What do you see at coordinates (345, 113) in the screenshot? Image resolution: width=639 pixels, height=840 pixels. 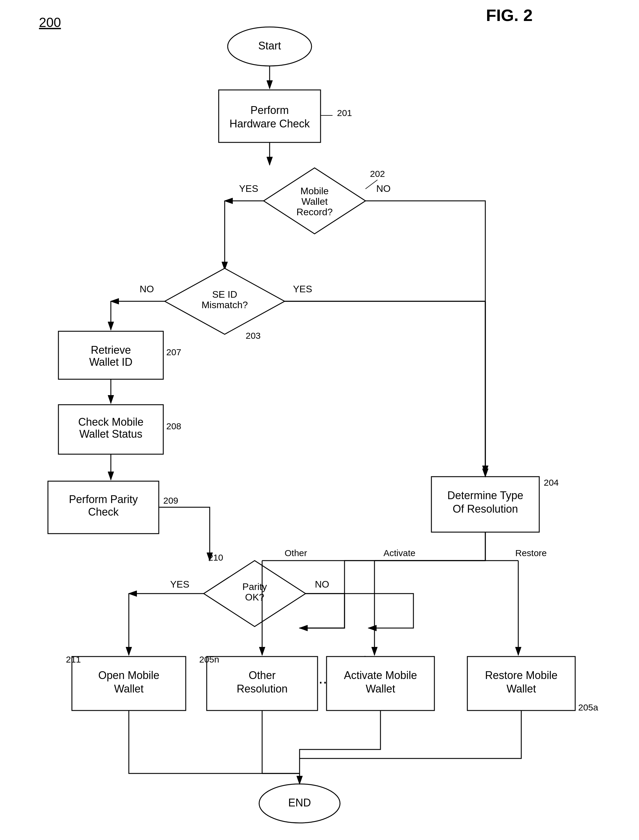 I see `ref-201: 201` at bounding box center [345, 113].